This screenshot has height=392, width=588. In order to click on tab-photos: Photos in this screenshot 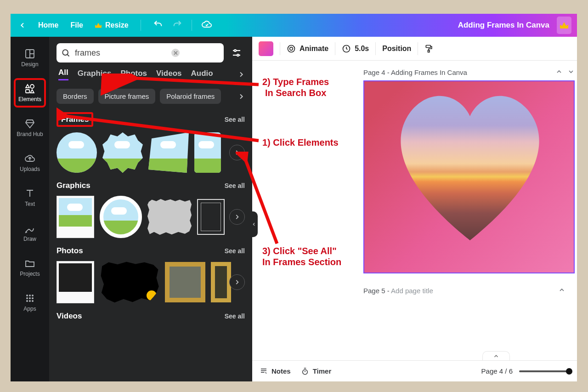, I will do `click(134, 74)`.